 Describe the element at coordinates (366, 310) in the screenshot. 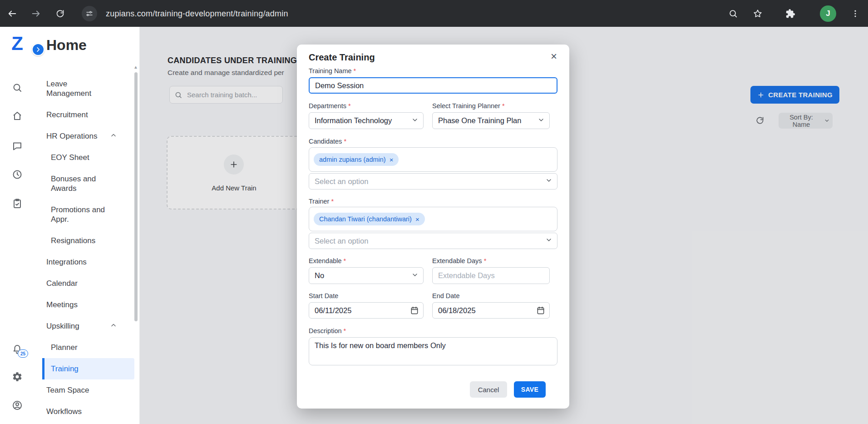

I see `start-date-input` at that location.